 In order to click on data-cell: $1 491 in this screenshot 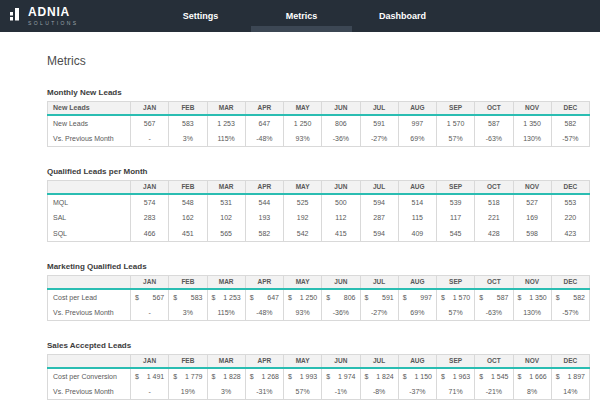, I will do `click(150, 376)`.